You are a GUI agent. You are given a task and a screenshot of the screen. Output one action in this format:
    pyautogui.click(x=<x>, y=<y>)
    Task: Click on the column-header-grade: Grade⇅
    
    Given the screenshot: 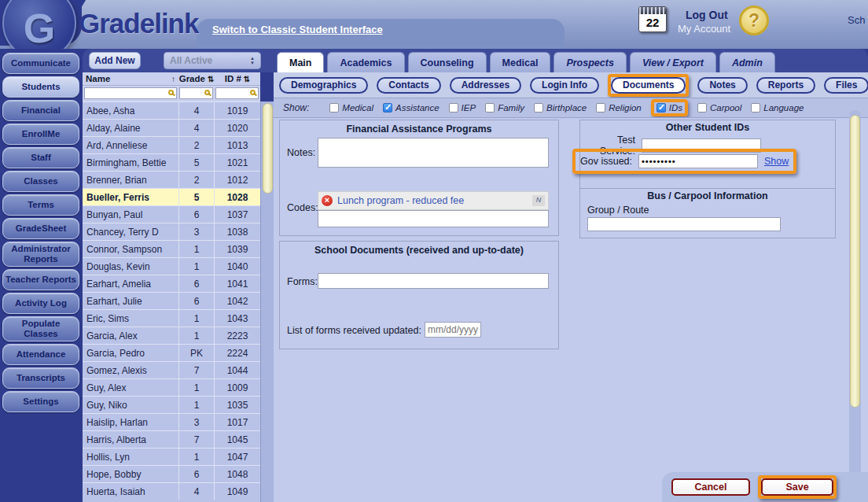 What is the action you would take?
    pyautogui.click(x=197, y=79)
    